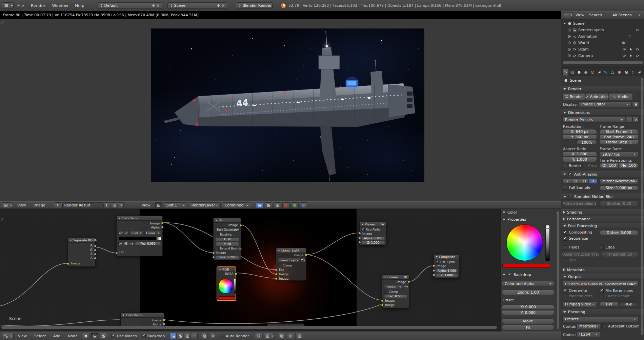  What do you see at coordinates (619, 155) in the screenshot?
I see `frame-rate-select: 29.97 fps` at bounding box center [619, 155].